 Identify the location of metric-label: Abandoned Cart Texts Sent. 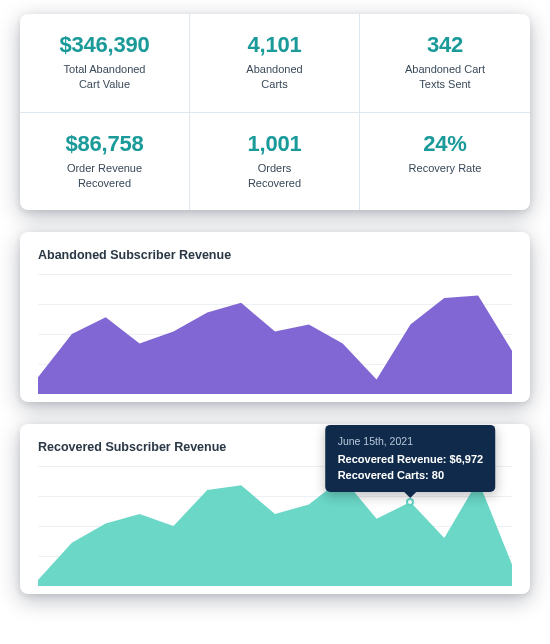
(445, 77).